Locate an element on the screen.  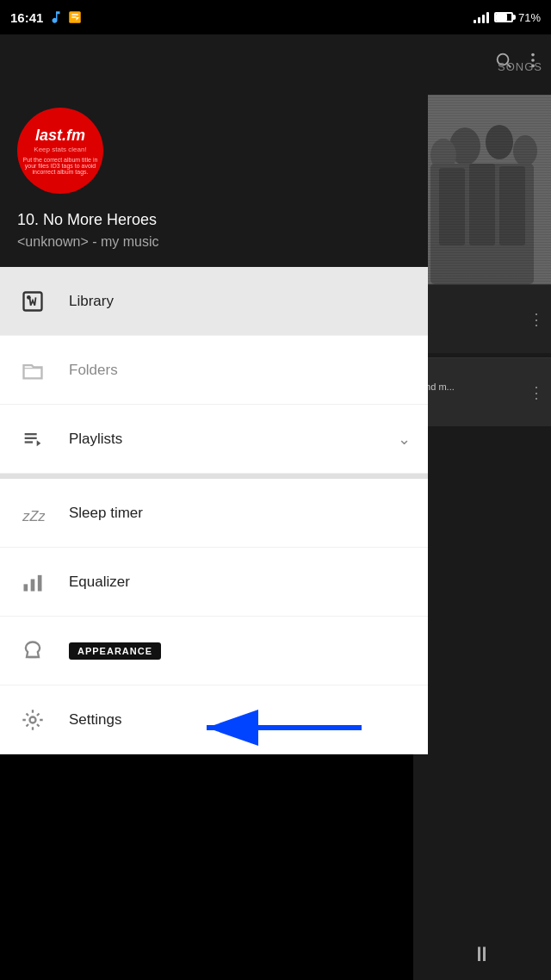
battery-percent: 71% is located at coordinates (529, 17).